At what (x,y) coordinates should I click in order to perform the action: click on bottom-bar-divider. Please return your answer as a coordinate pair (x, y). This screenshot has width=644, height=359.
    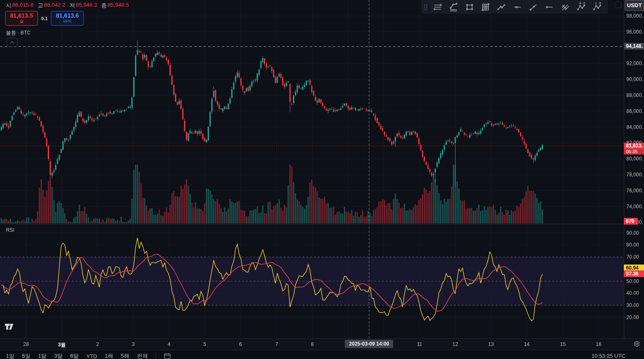
    Looking at the image, I should click on (156, 356).